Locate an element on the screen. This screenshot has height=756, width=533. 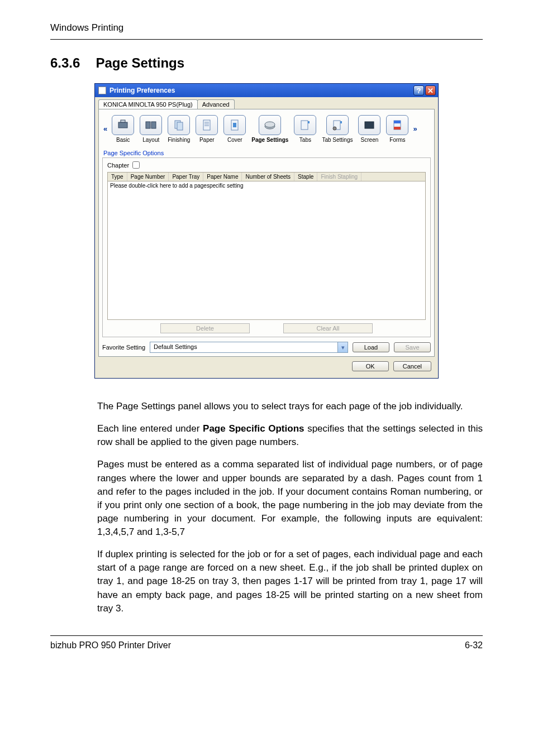
tab-settings-icon is located at coordinates (337, 125).